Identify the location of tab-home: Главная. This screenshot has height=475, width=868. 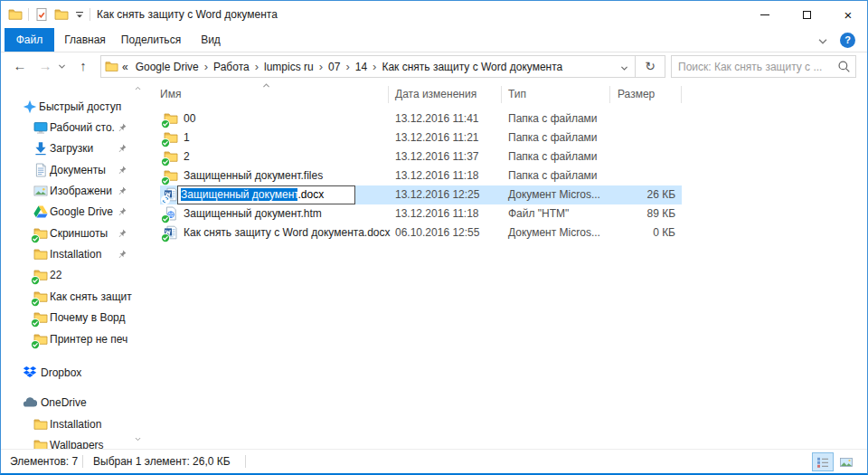
(85, 40).